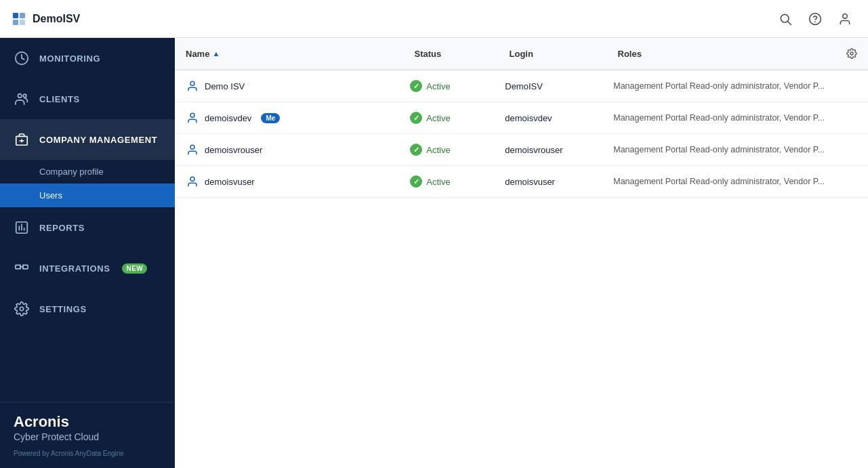 Image resolution: width=868 pixels, height=468 pixels. I want to click on cell-roles-2: Management Portal Read-only administrato…, so click(719, 150).